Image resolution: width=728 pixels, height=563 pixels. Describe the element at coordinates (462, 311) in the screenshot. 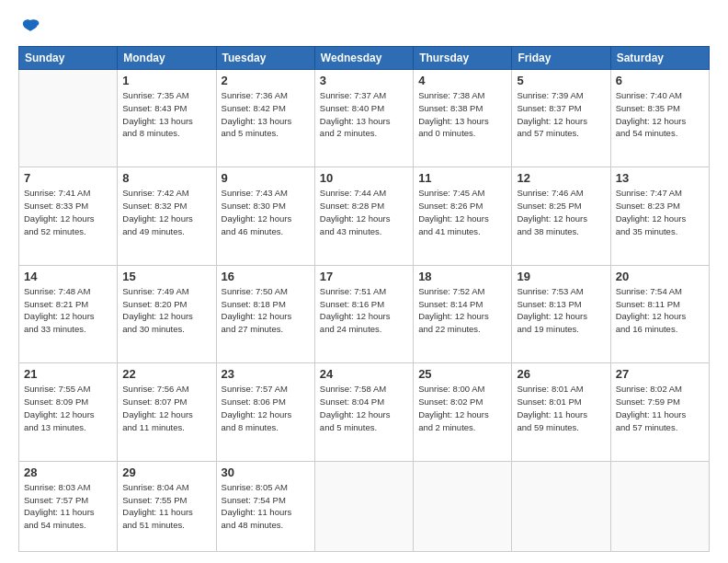

I see `day-info: Sunrise: 7:52 AMSunset: 8:14 PMDaylight:…` at that location.